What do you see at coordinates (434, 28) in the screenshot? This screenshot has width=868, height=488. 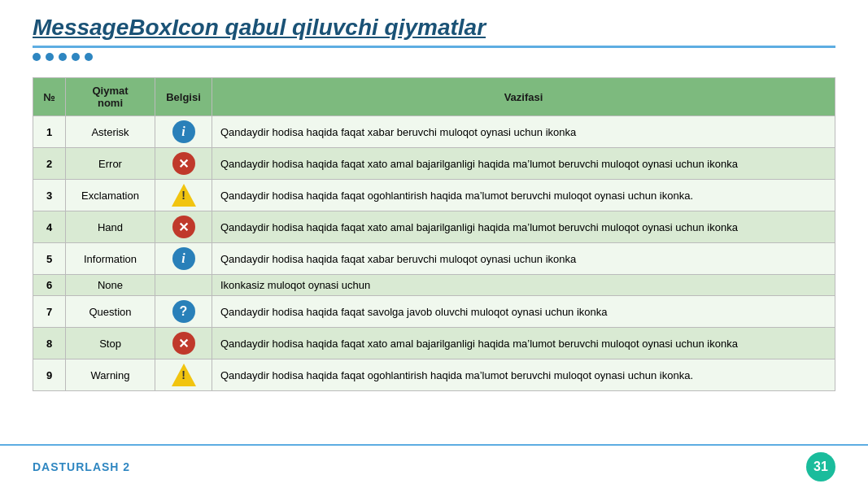 I see `page-title: MessageBoxIcon qabul qiluvchi qiymatlar` at bounding box center [434, 28].